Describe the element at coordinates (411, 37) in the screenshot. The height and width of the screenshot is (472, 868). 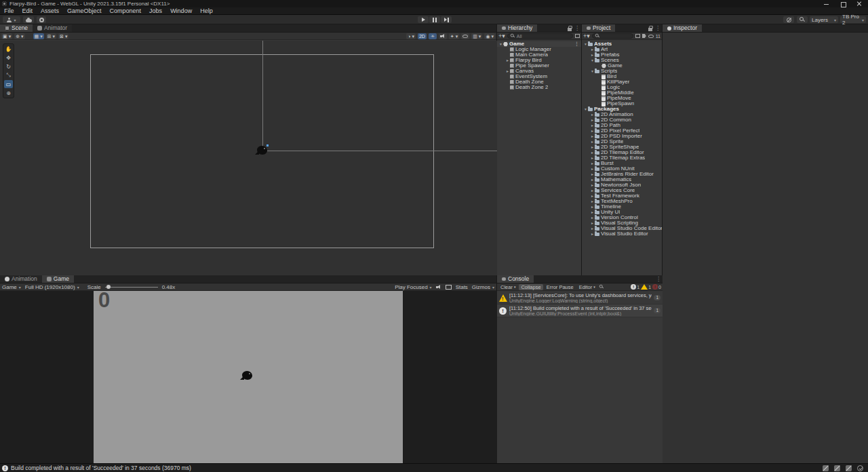
I see `draw-mode-dropdown: ◑▾` at that location.